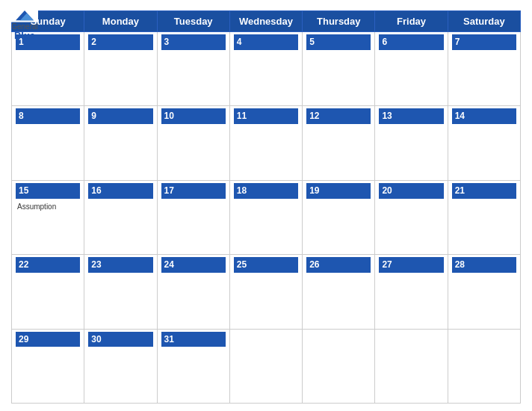  I want to click on day-number: 12, so click(338, 117).